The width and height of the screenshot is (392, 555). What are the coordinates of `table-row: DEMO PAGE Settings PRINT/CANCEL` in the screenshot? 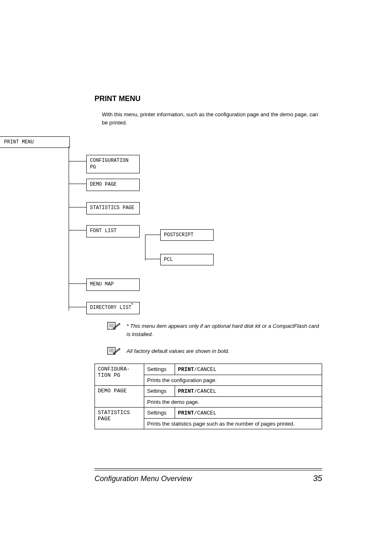 It's located at (209, 391).